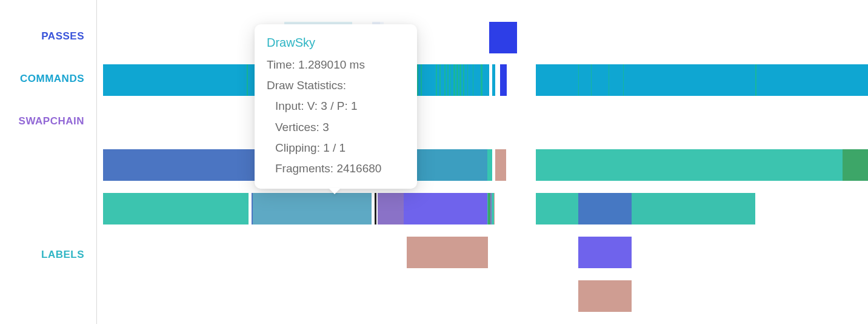 Image resolution: width=868 pixels, height=324 pixels. I want to click on track-mid2, so click(486, 209).